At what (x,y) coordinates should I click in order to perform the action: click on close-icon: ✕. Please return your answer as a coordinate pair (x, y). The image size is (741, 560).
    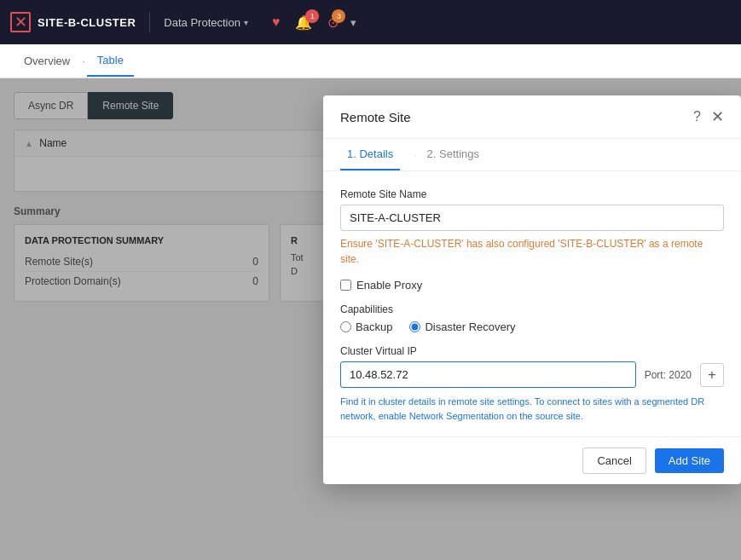
    Looking at the image, I should click on (20, 22).